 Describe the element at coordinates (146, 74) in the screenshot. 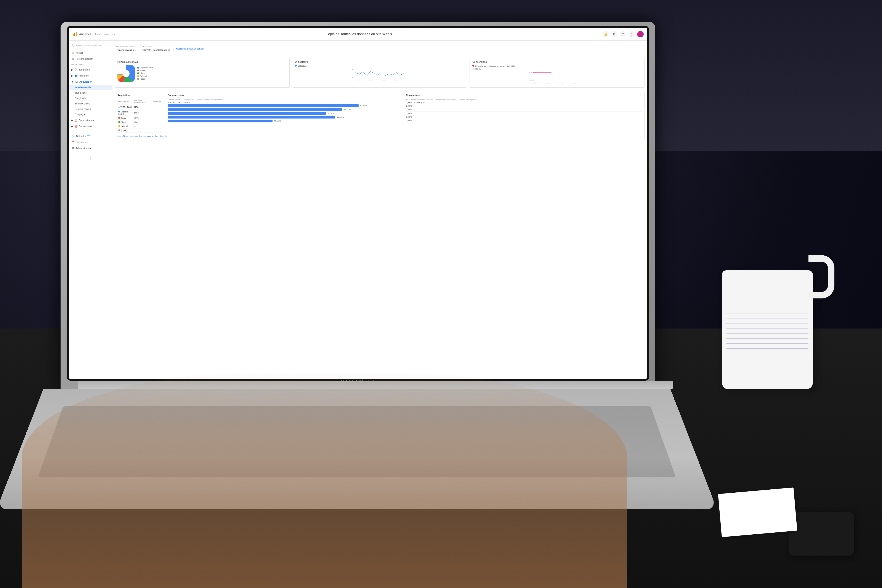

I see `legend-direct: Direct` at that location.